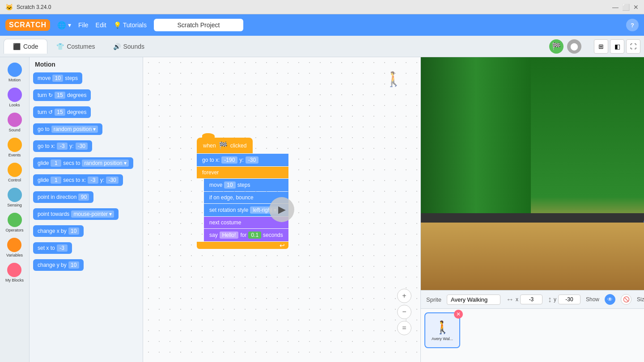 This screenshot has width=644, height=362. Describe the element at coordinates (626, 7) in the screenshot. I see `maximize-btn: ⬜` at that location.